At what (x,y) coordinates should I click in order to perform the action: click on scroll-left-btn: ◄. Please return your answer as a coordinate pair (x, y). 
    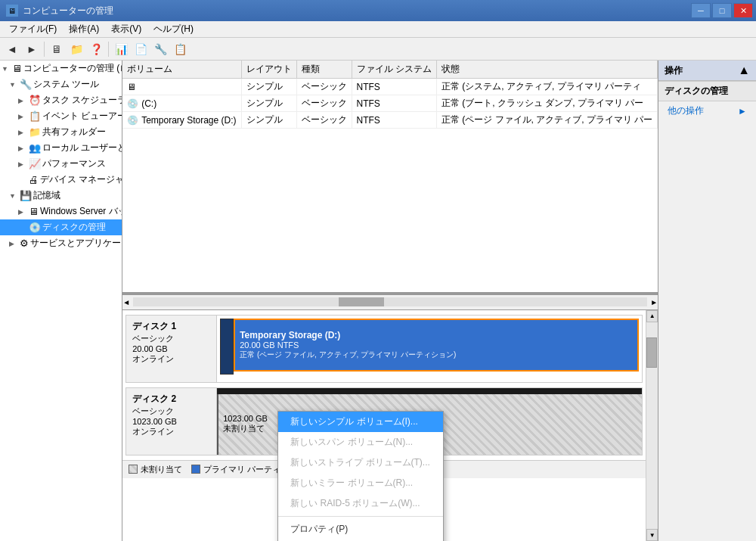
    Looking at the image, I should click on (126, 303).